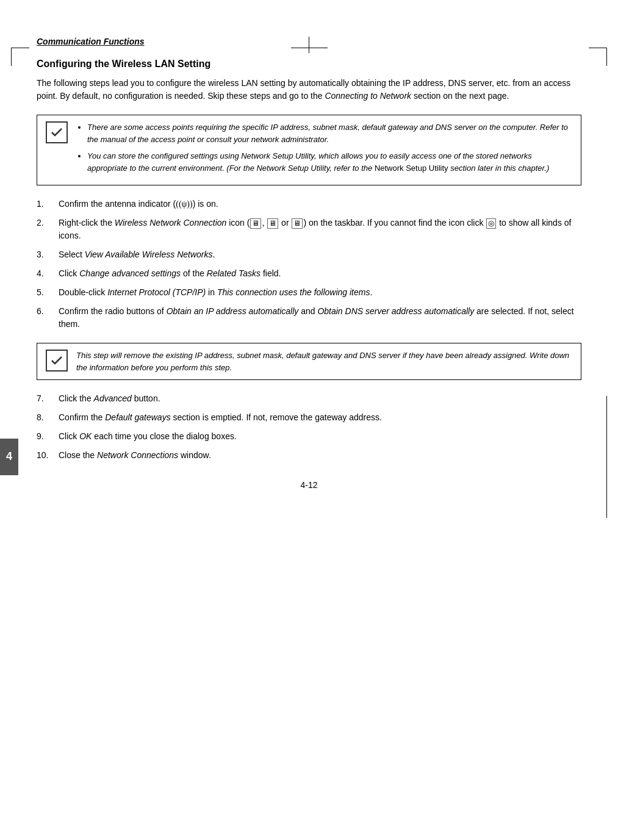  What do you see at coordinates (48, 293) in the screenshot?
I see `step-5-num: 5.` at bounding box center [48, 293].